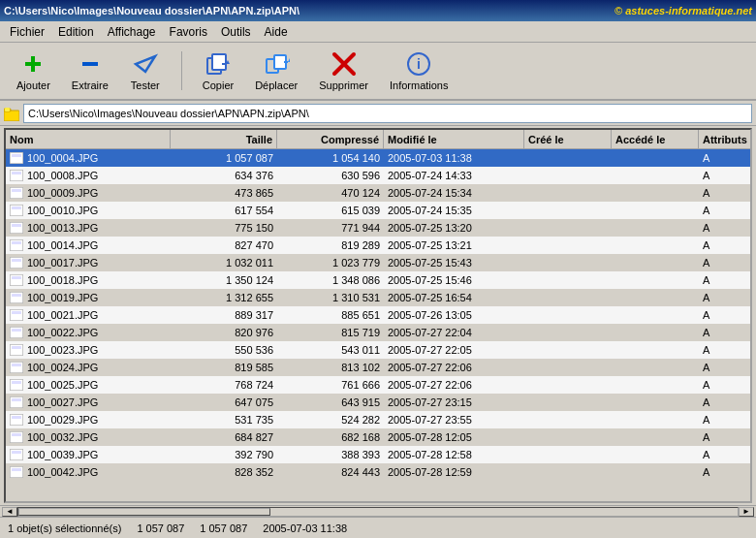 Image resolution: width=756 pixels, height=538 pixels. Describe the element at coordinates (76, 32) in the screenshot. I see `menu-edition: Edition` at that location.